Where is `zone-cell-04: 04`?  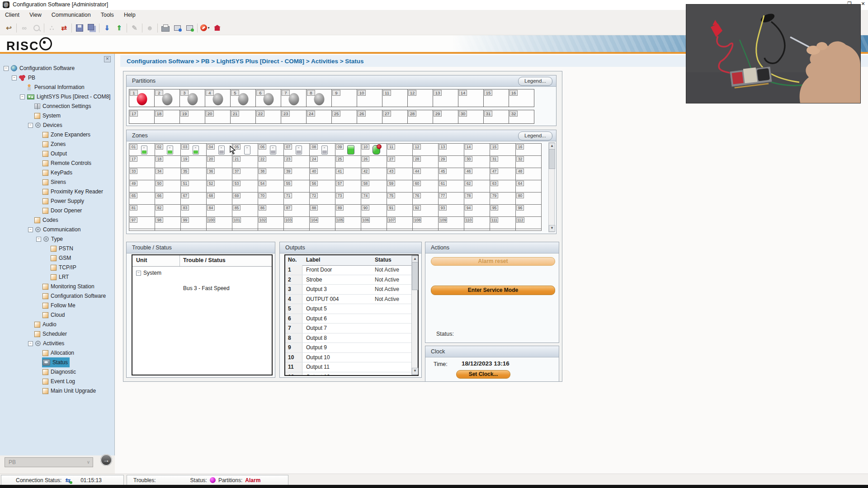 zone-cell-04: 04 is located at coordinates (219, 150).